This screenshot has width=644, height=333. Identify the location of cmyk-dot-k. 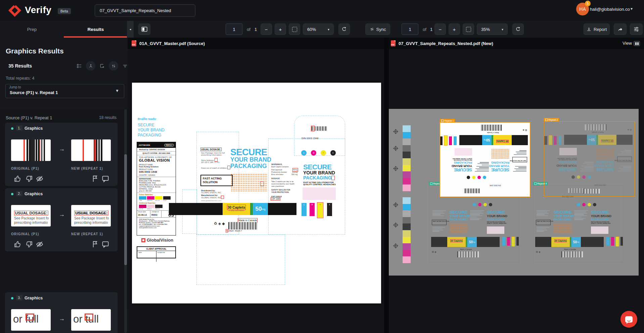
(595, 205).